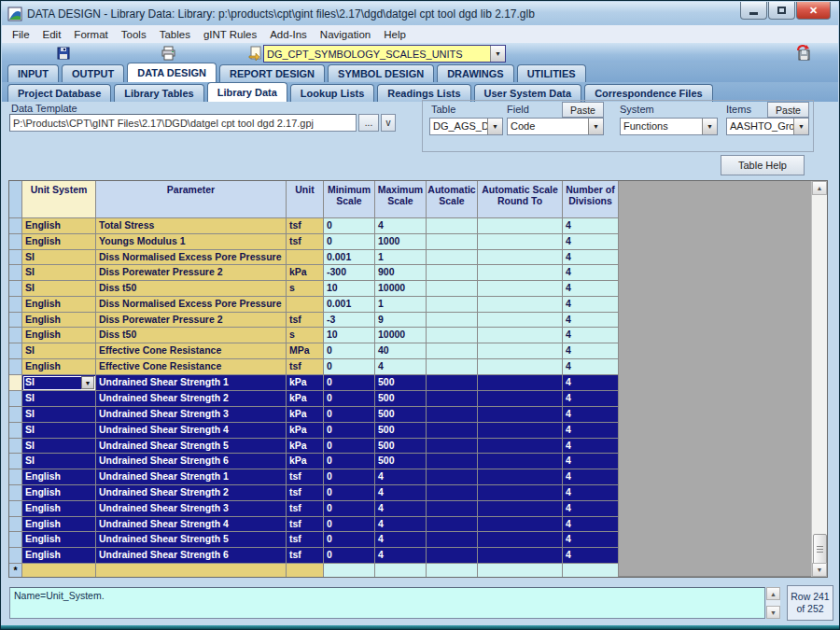 The image size is (840, 630). What do you see at coordinates (552, 73) in the screenshot?
I see `tab-utilities: UTILITIES` at bounding box center [552, 73].